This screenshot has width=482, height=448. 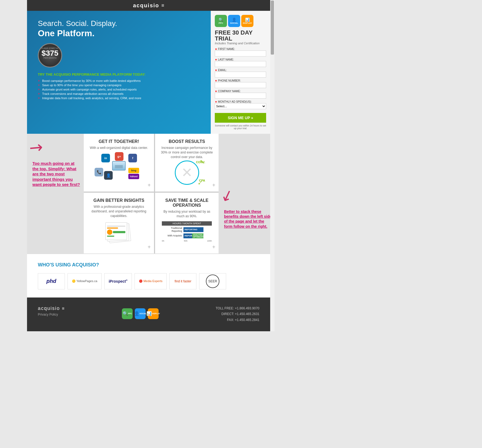 What do you see at coordinates (119, 233) in the screenshot?
I see `report-stack` at bounding box center [119, 233].